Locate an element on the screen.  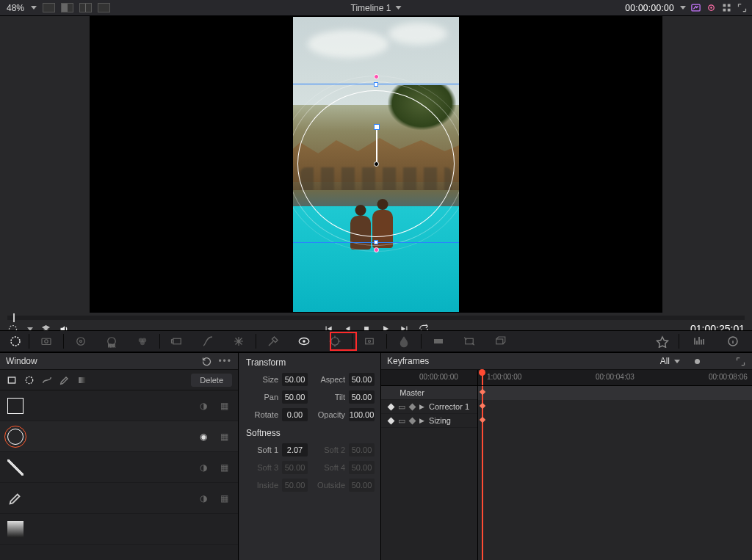
add-gradient-icon is located at coordinates (82, 380).